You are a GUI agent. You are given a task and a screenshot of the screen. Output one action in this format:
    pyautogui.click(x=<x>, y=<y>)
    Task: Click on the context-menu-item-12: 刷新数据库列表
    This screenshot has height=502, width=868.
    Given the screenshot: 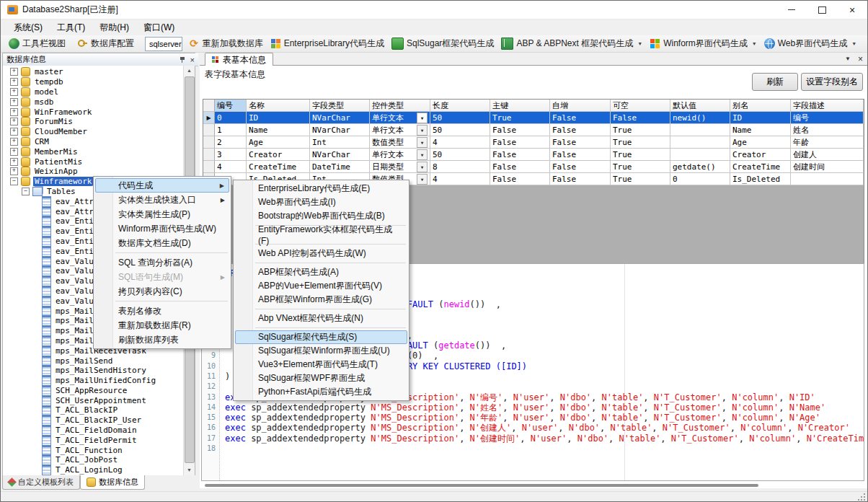 What is the action you would take?
    pyautogui.click(x=162, y=340)
    